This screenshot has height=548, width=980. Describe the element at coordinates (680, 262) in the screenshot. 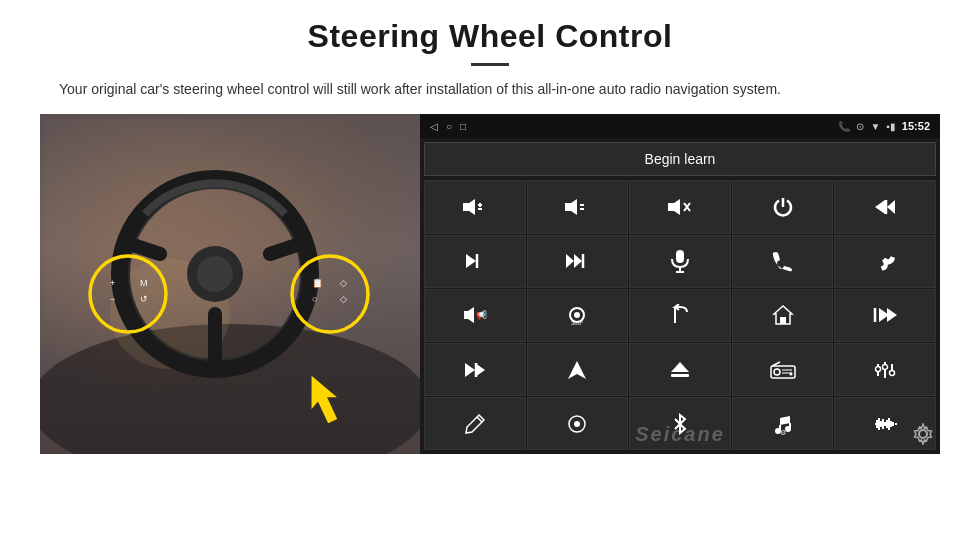

I see `microphone-button` at that location.